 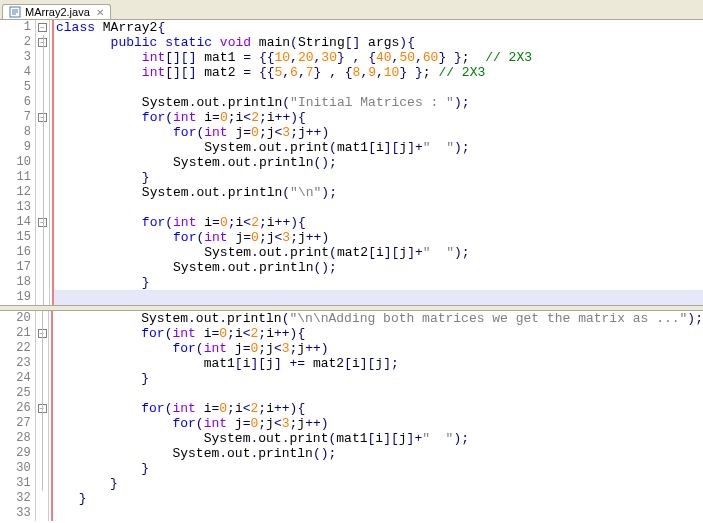 What do you see at coordinates (18, 162) in the screenshot?
I see `line-number-gutter: 12345678910111213141516171819` at bounding box center [18, 162].